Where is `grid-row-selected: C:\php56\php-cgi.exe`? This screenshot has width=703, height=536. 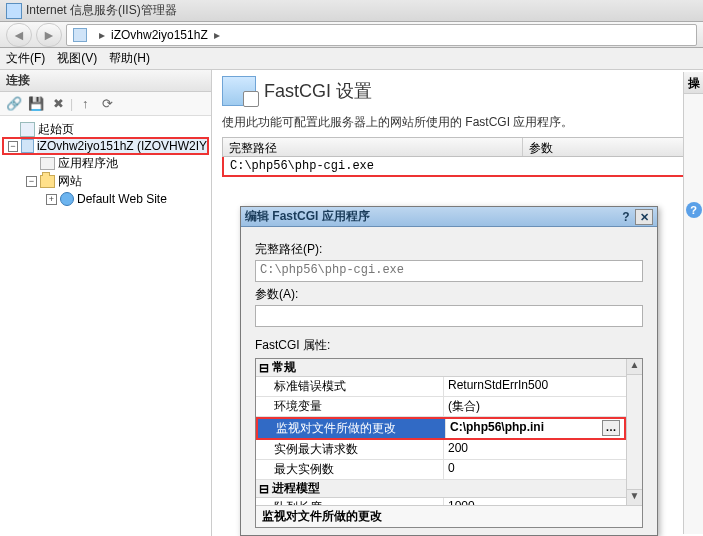 grid-row-selected: C:\php56\php-cgi.exe is located at coordinates (458, 167).